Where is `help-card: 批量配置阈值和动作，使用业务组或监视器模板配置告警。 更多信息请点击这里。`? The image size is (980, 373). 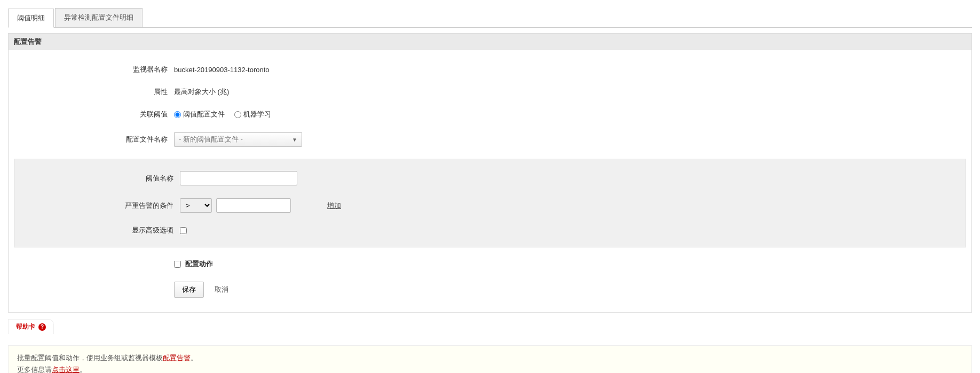 help-card: 批量配置阈值和动作，使用业务组或监视器模板配置告警。 更多信息请点击这里。 is located at coordinates (490, 359).